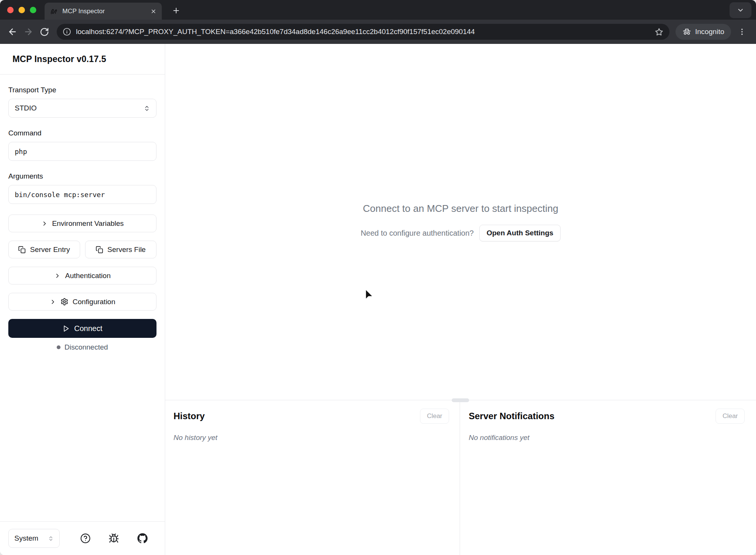 Image resolution: width=756 pixels, height=555 pixels. Describe the element at coordinates (659, 32) in the screenshot. I see `bookmark-star-icon` at that location.